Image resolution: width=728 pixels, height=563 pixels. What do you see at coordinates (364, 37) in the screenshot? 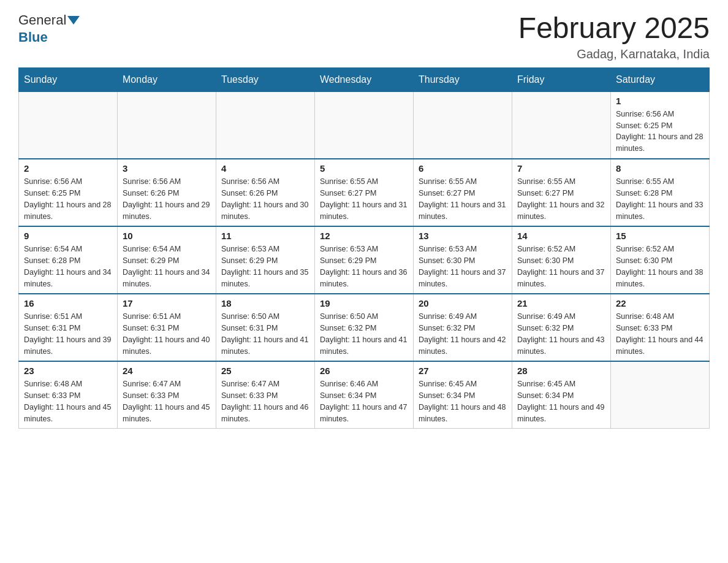
I see `page-header: General Blue February 2025 Gadag, Karnat…` at bounding box center [364, 37].